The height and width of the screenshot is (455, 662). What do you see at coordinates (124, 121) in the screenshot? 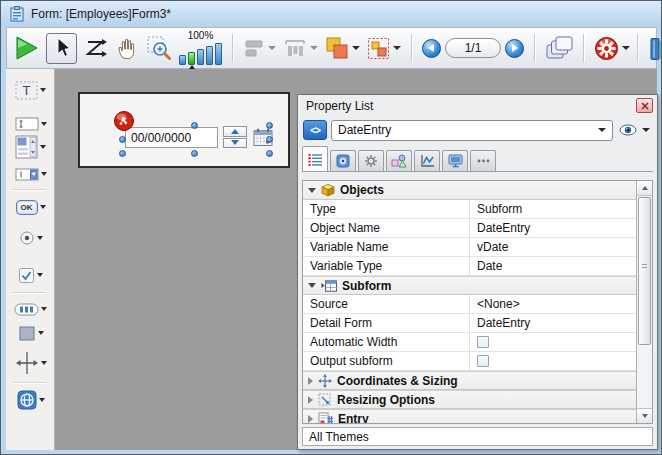
I see `subform-badge-icon` at bounding box center [124, 121].